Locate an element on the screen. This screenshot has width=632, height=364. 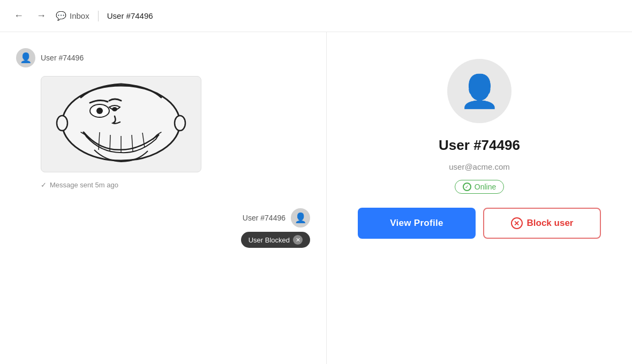
image-message-bubble is located at coordinates (121, 124).